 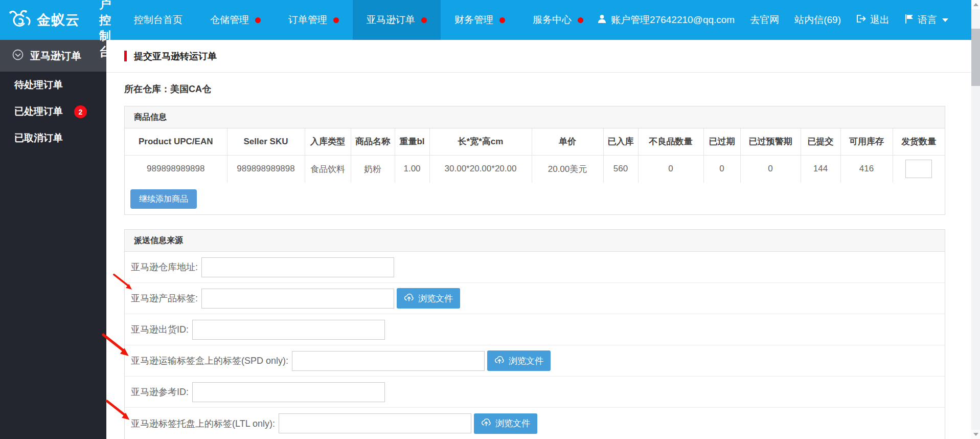 What do you see at coordinates (975, 220) in the screenshot?
I see `vertical-scrollbar` at bounding box center [975, 220].